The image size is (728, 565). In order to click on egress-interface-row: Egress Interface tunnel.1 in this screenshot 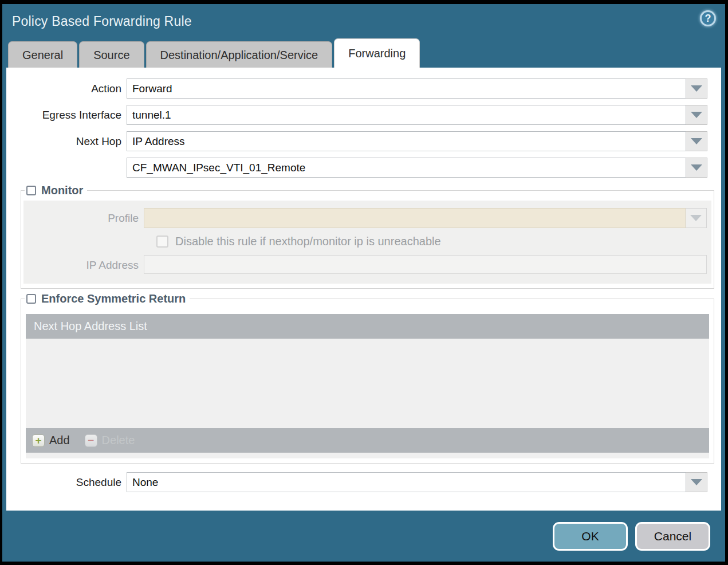, I will do `click(357, 115)`.